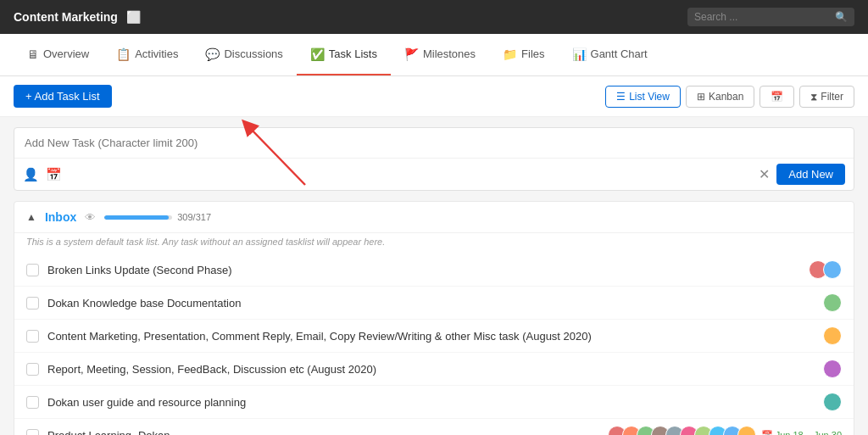  I want to click on toolbar: + Add Task List ☰ List View ⊞ Kanban 📅 ⧗…, so click(434, 97).